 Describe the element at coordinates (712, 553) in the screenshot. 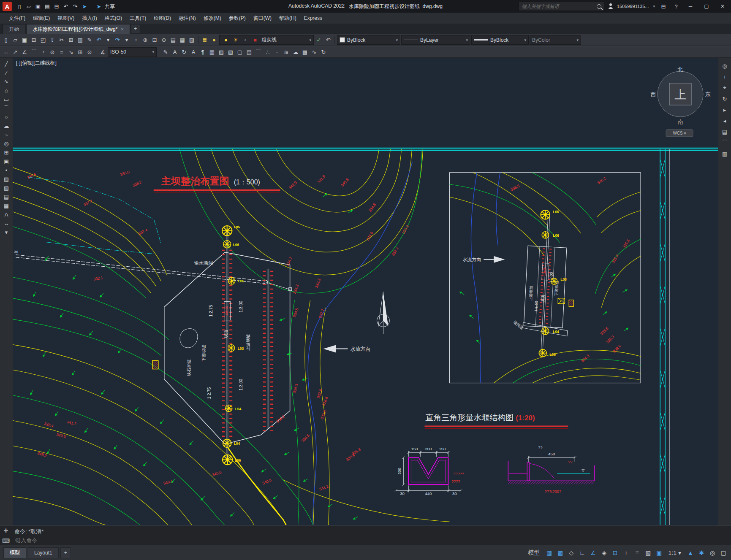

I see `annotation-monitor-icon: ◎` at that location.